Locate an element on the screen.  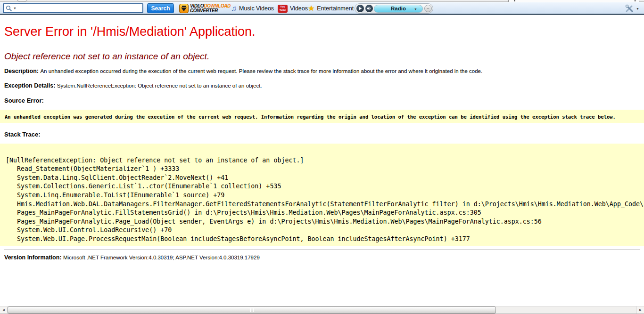
menu-bar-fragment is located at coordinates (574, 1).